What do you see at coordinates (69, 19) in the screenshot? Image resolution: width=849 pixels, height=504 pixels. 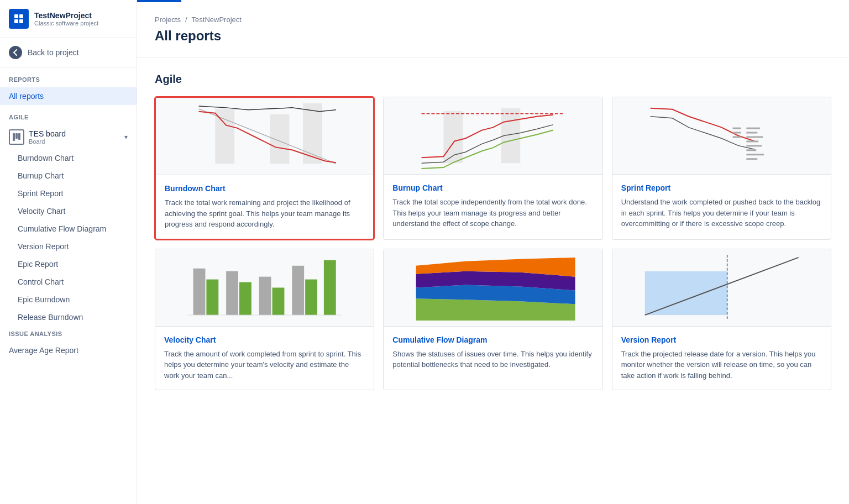 I see `project-header: TestNewProject Classic software project` at bounding box center [69, 19].